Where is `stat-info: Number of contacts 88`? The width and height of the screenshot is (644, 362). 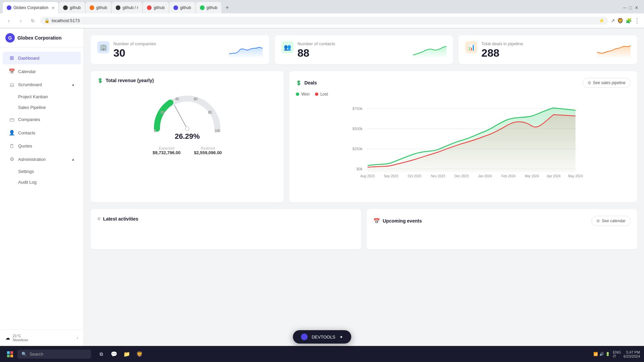 stat-info: Number of contacts 88 is located at coordinates (317, 50).